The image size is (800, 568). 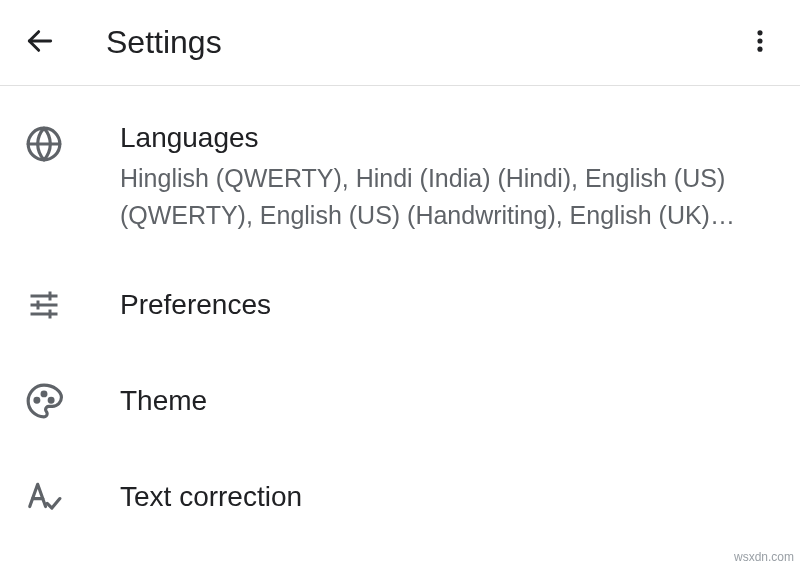 I want to click on palette-icon, so click(x=44, y=401).